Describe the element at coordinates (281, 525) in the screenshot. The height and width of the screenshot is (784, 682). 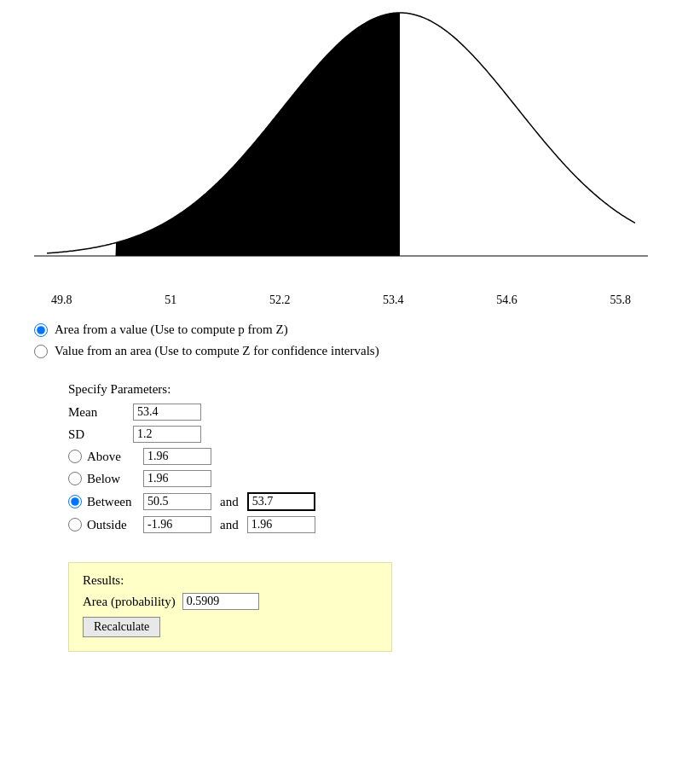
I see `outside-input2` at that location.